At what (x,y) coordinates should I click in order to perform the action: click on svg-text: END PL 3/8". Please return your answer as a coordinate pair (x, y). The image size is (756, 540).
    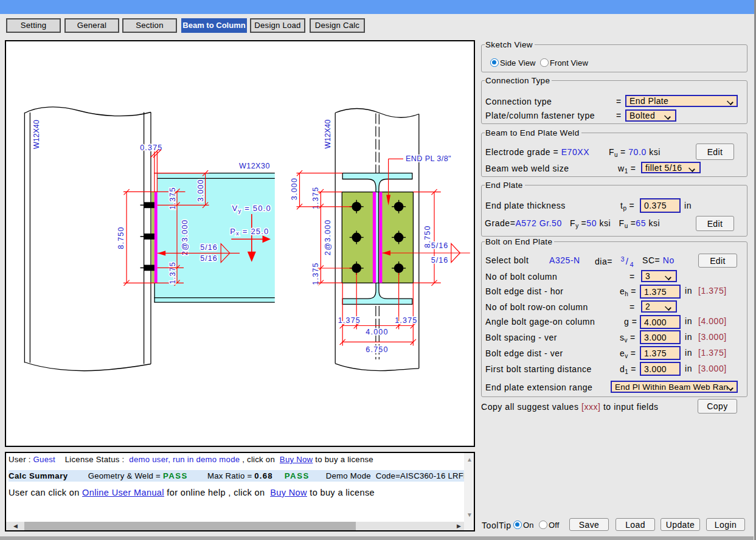
    Looking at the image, I should click on (428, 159).